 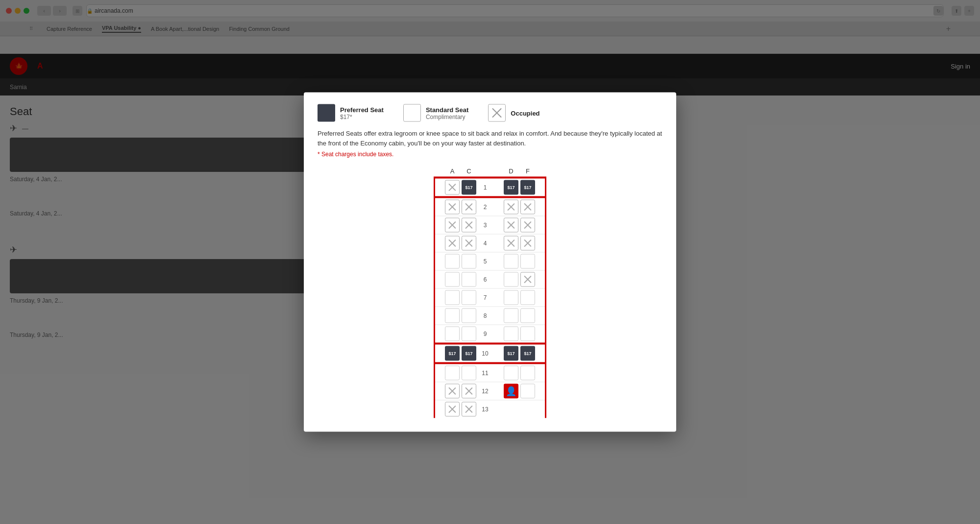 What do you see at coordinates (452, 354) in the screenshot?
I see `seat-10A: $17` at bounding box center [452, 354].